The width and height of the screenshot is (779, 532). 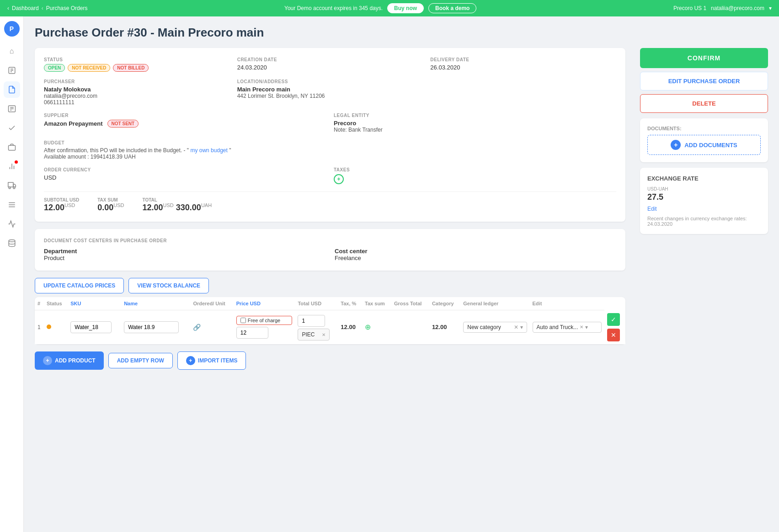 I want to click on add-documents-button: + ADD DOCUMENTS, so click(x=704, y=145).